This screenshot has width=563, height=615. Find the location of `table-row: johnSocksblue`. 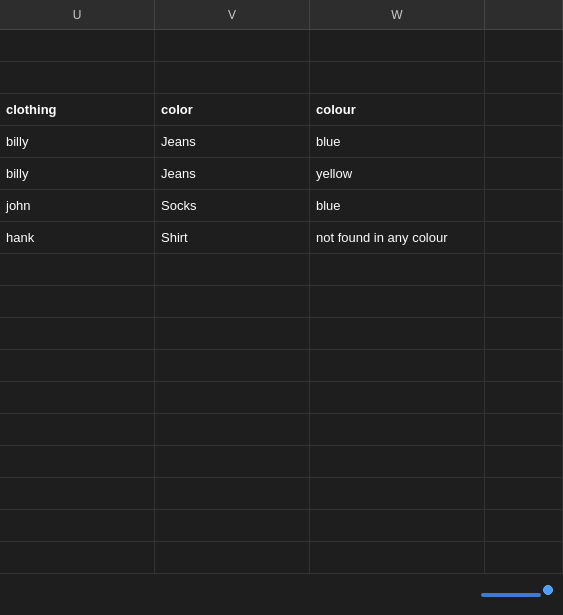

table-row: johnSocksblue is located at coordinates (282, 206).